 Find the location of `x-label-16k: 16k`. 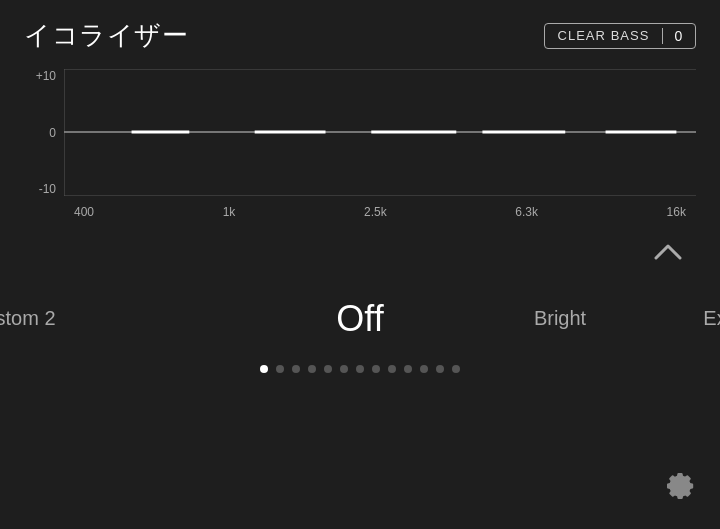

x-label-16k: 16k is located at coordinates (676, 212).